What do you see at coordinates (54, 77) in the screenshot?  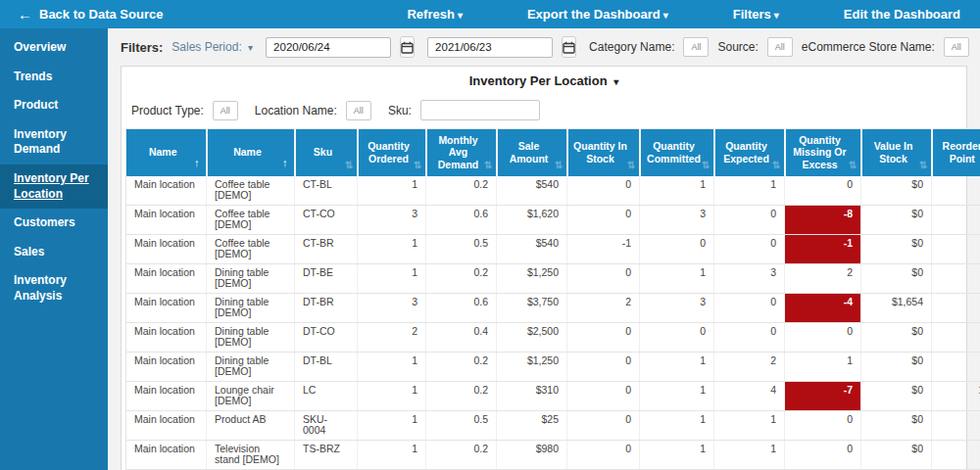 I see `sidebar-item-trends: Trends` at bounding box center [54, 77].